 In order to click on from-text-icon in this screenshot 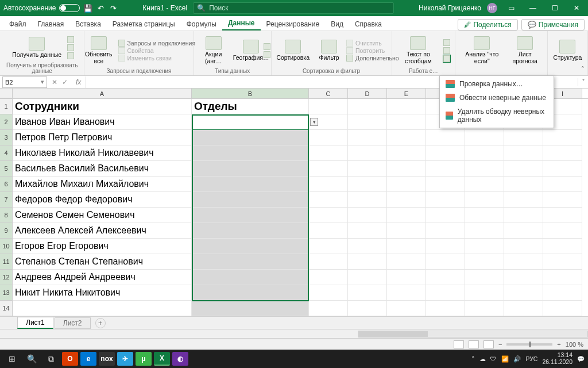, I will do `click(71, 40)`.